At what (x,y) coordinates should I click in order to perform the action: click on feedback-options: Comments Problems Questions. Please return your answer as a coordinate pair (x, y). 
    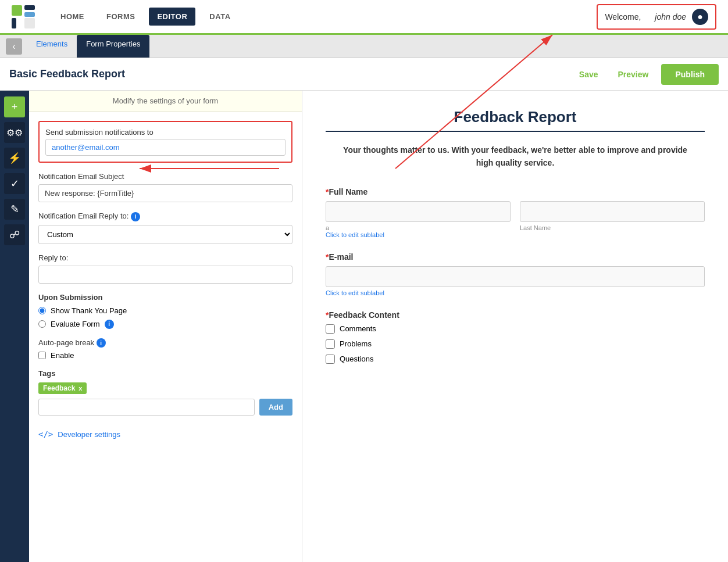
    Looking at the image, I should click on (515, 344).